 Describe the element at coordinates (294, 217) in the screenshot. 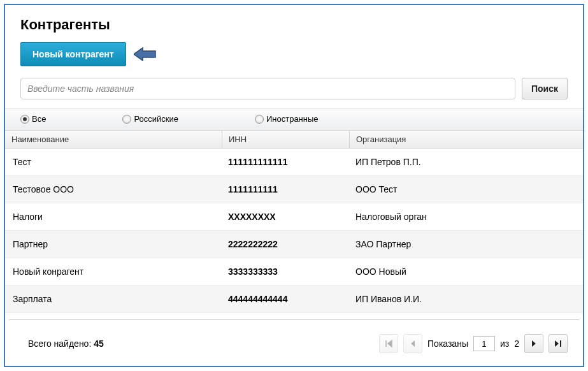

I see `table-row: Налоги ХХХХХХХХ Налоговый орган` at that location.